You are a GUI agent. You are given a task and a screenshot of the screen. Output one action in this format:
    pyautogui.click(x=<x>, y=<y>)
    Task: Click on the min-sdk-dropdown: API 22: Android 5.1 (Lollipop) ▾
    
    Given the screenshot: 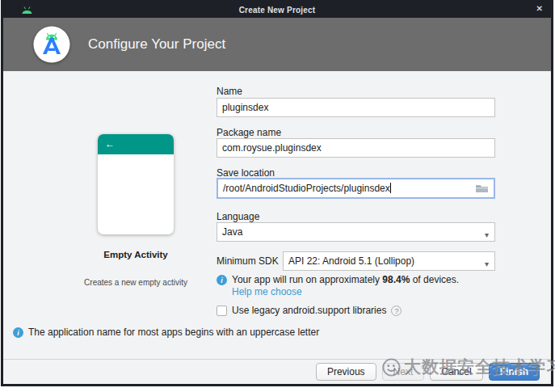 What is the action you would take?
    pyautogui.click(x=389, y=261)
    